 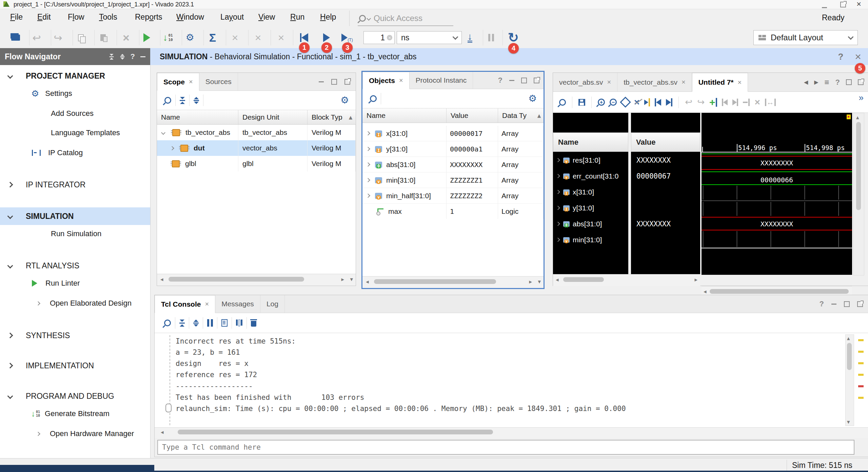 I want to click on tab-untitled-7: Untitled 7*×, so click(x=720, y=82).